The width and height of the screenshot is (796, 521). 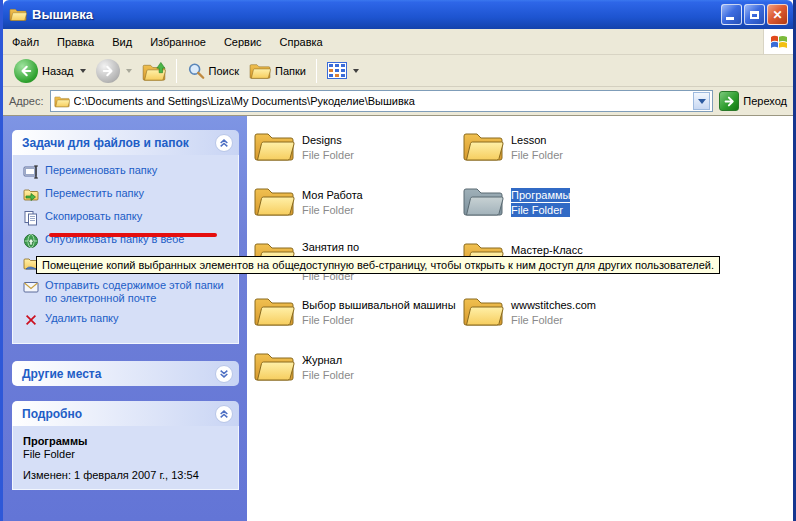 What do you see at coordinates (322, 140) in the screenshot?
I see `folder-name: Designs` at bounding box center [322, 140].